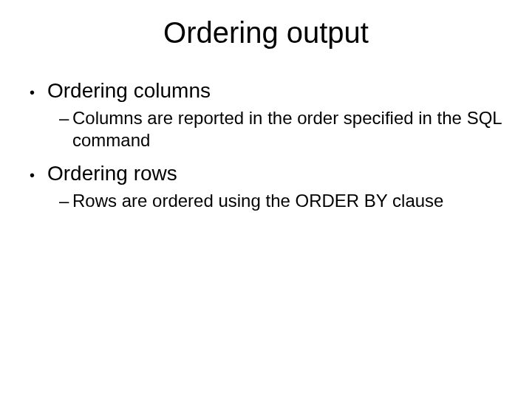 The height and width of the screenshot is (399, 532). Describe the element at coordinates (284, 201) in the screenshot. I see `sub-bullet-item: – Rows are ordered using the ORDER BY cl…` at that location.